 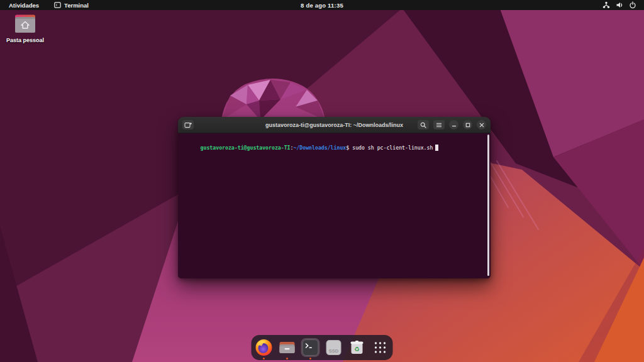 I want to click on dock-item-show-applications, so click(x=380, y=348).